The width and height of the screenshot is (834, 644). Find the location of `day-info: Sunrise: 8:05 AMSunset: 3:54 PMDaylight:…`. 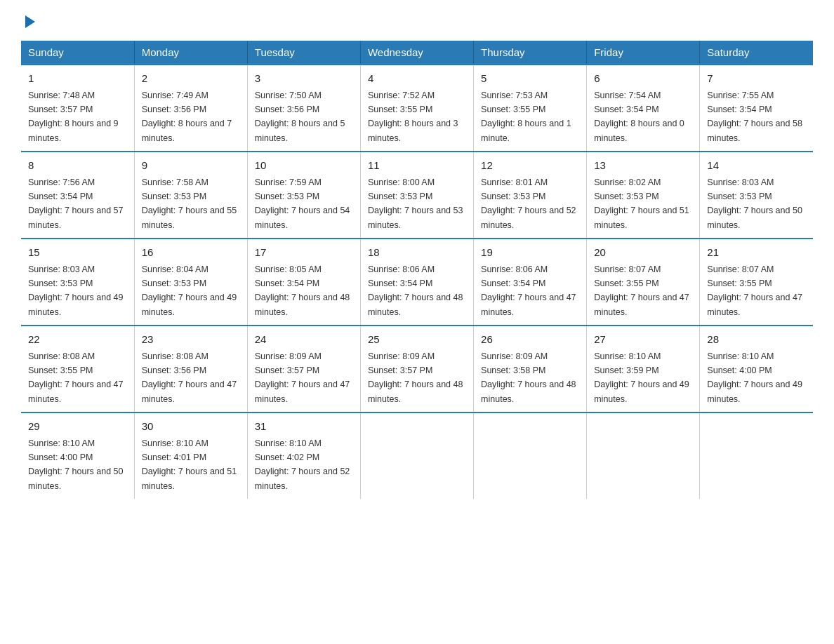

day-info: Sunrise: 8:05 AMSunset: 3:54 PMDaylight:… is located at coordinates (303, 290).